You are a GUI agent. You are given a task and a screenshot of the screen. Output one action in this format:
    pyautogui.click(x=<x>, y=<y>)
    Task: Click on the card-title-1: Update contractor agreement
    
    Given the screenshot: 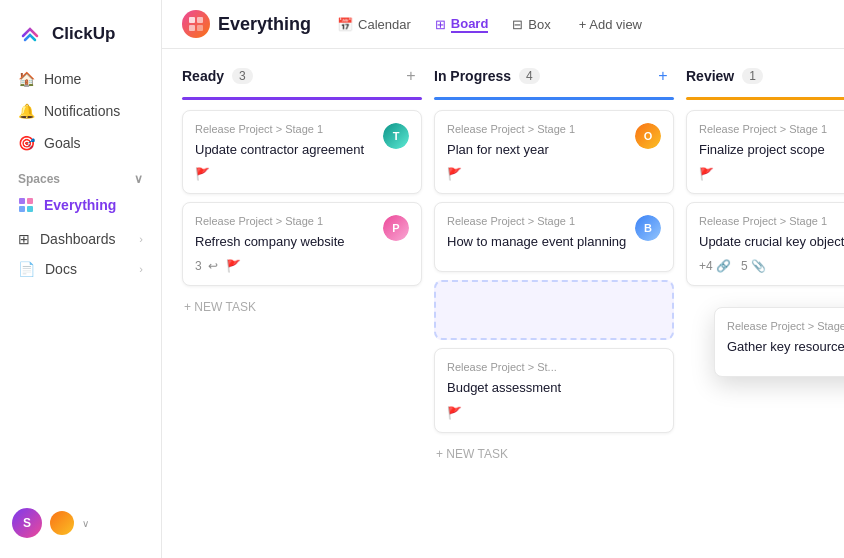 What is the action you would take?
    pyautogui.click(x=302, y=150)
    